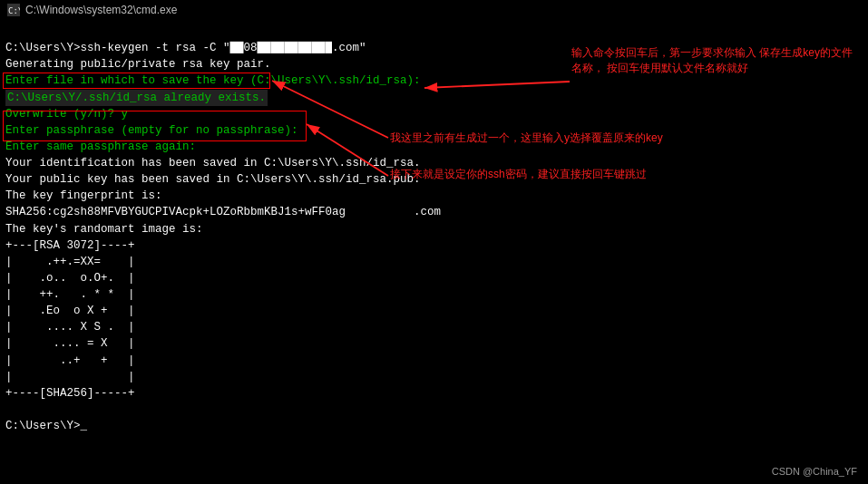 This screenshot has width=868, height=484. Describe the element at coordinates (519, 174) in the screenshot. I see `annotation-3: 接下来就是设定你的ssh密码，建议直接按回车键跳过` at that location.